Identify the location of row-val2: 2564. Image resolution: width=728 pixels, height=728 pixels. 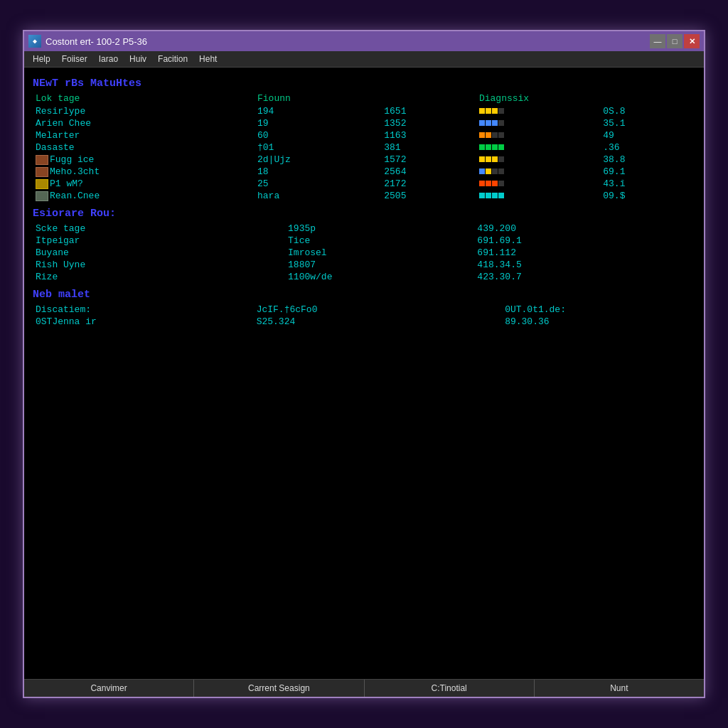
(429, 172).